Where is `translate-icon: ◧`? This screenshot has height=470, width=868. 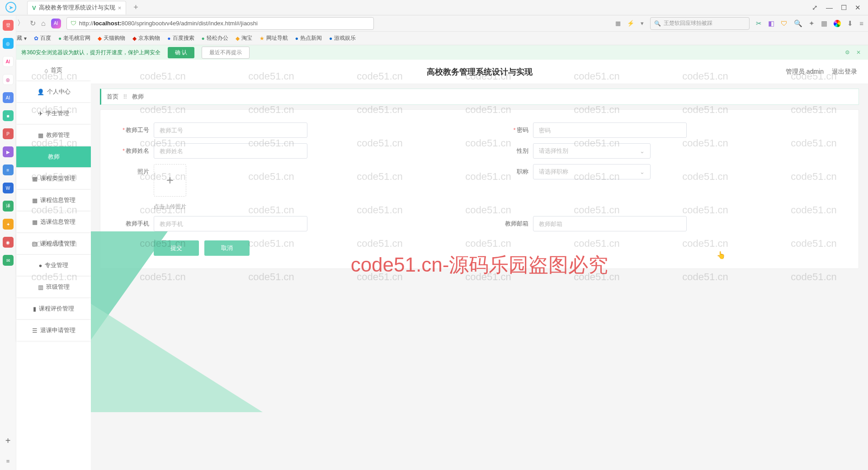
translate-icon: ◧ is located at coordinates (771, 24).